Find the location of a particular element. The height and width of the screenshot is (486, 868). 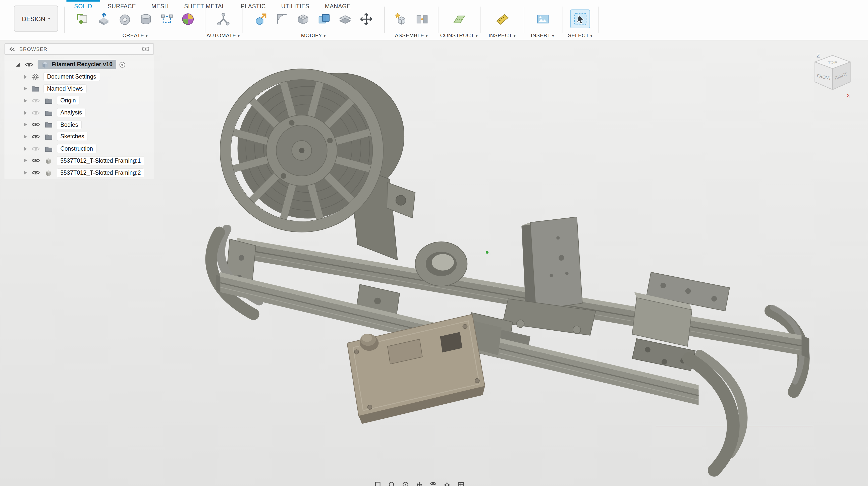

primitive-box-button is located at coordinates (166, 19).